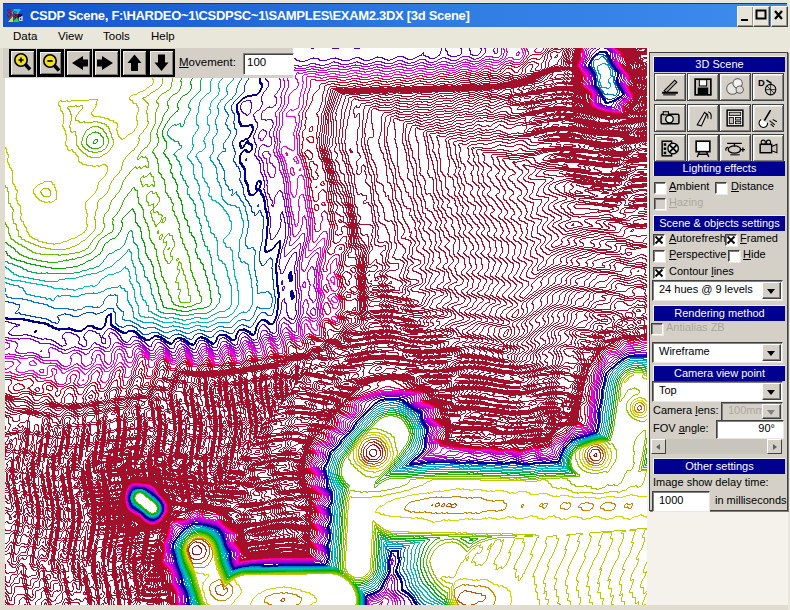 This screenshot has width=790, height=610. Describe the element at coordinates (21, 18) in the screenshot. I see `svg-text: d` at that location.